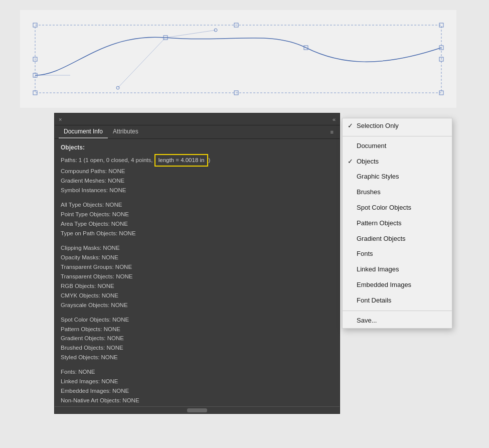  What do you see at coordinates (332, 132) in the screenshot?
I see `panel-menu-button: ≡` at bounding box center [332, 132].